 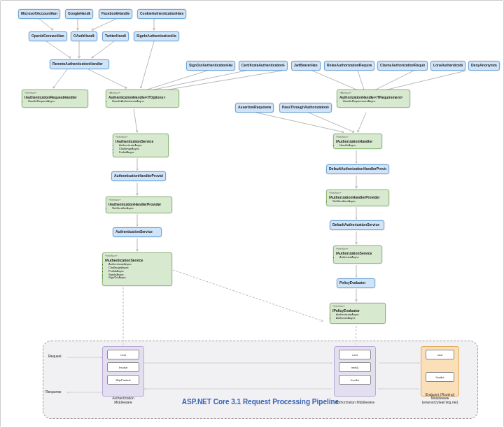 I want to click on node-claims-authz-requirement: ClaimsAuthorizationRequirement, so click(x=402, y=66).